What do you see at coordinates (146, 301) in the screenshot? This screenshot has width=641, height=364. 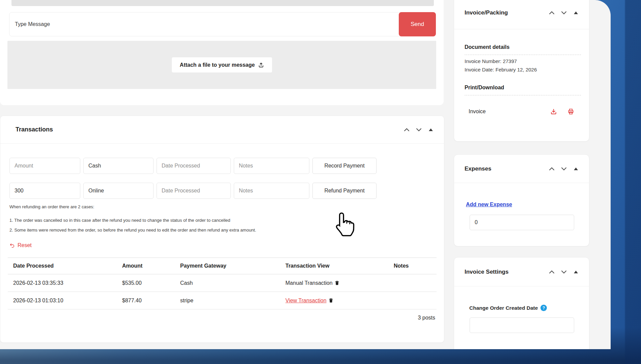 I see `cell-amount: $877.40` at bounding box center [146, 301].